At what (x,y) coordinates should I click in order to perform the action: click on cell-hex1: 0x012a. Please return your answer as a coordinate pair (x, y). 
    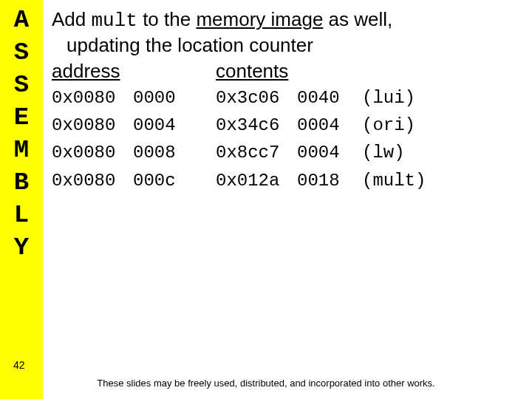
    Looking at the image, I should click on (256, 180).